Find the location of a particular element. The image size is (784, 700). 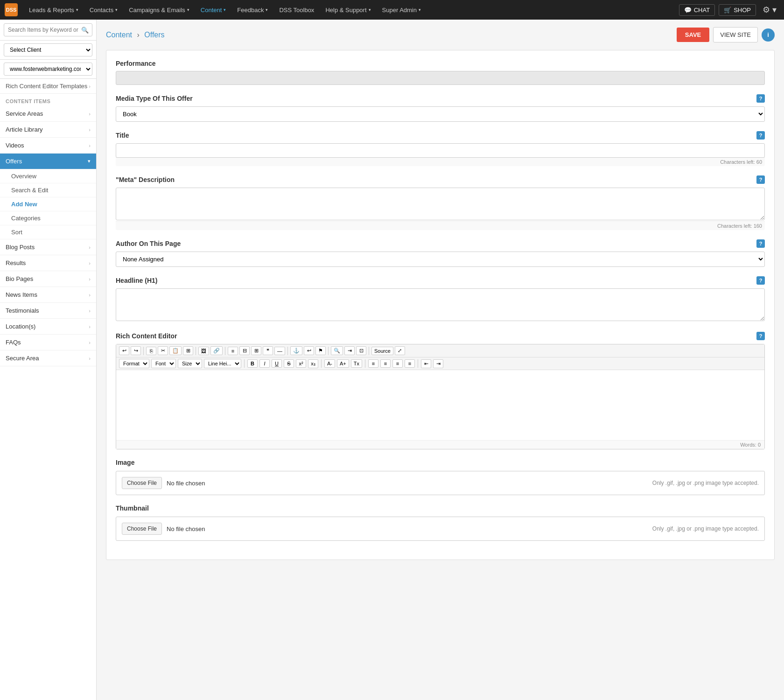

rte-font-select: Font is located at coordinates (163, 364).